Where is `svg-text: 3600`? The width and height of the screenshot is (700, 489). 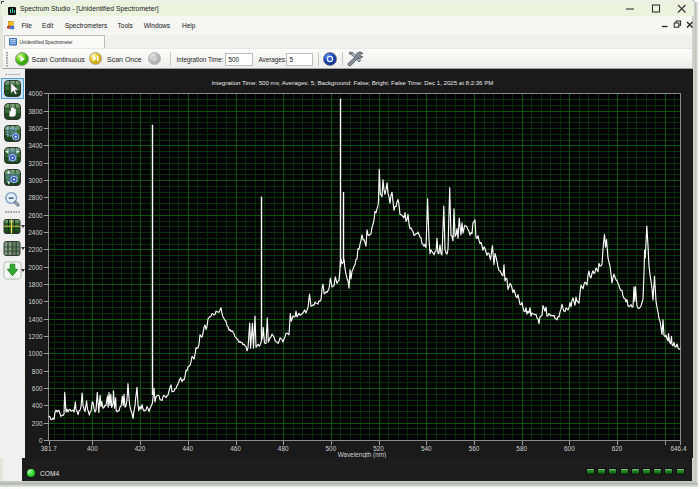
svg-text: 3600 is located at coordinates (36, 128).